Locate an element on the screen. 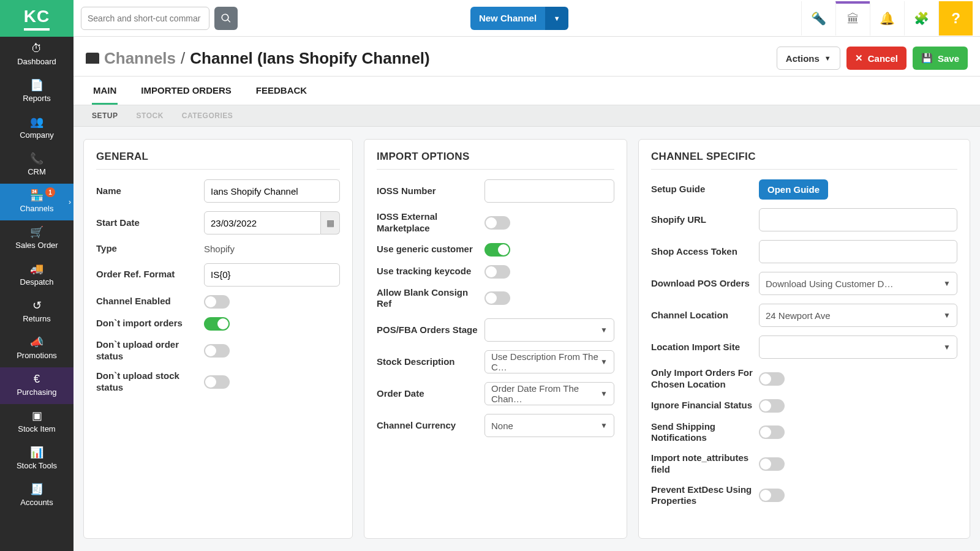 The width and height of the screenshot is (980, 551). nav-stock-tools: 📊Stock Tools is located at coordinates (37, 459).